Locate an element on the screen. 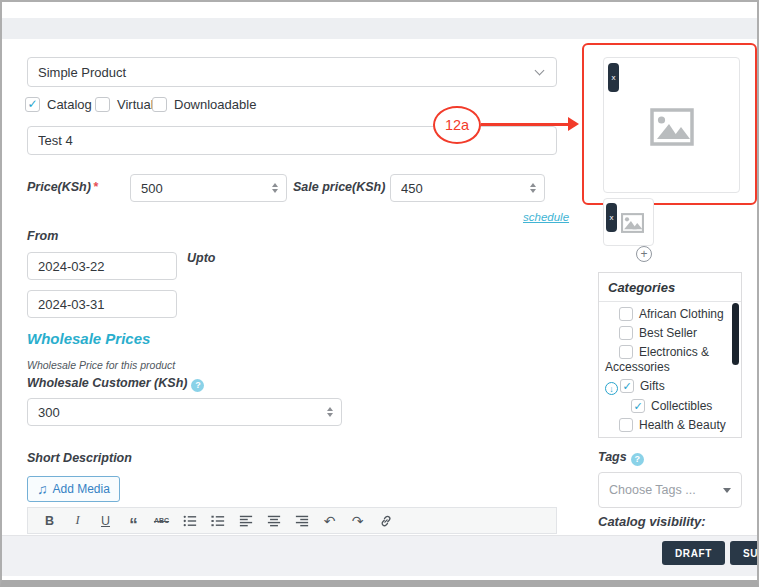 The image size is (759, 587). tags-placeholder: Choose Tags ... is located at coordinates (652, 490).